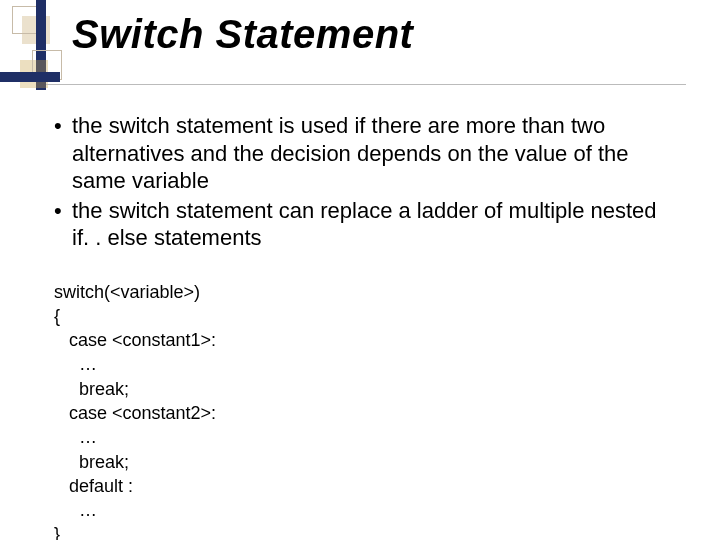 This screenshot has height=540, width=720. I want to click on code-line: default :, so click(364, 486).